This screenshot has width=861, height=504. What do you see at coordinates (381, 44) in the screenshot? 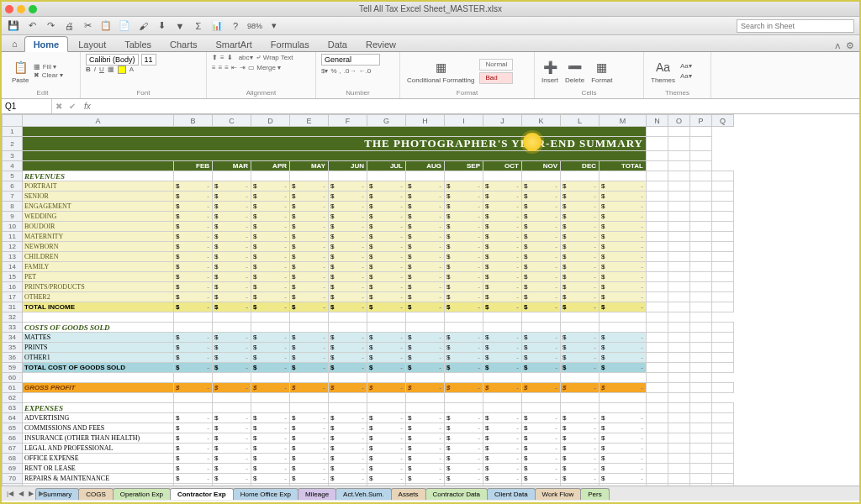
I see `tab-review: Review` at bounding box center [381, 44].